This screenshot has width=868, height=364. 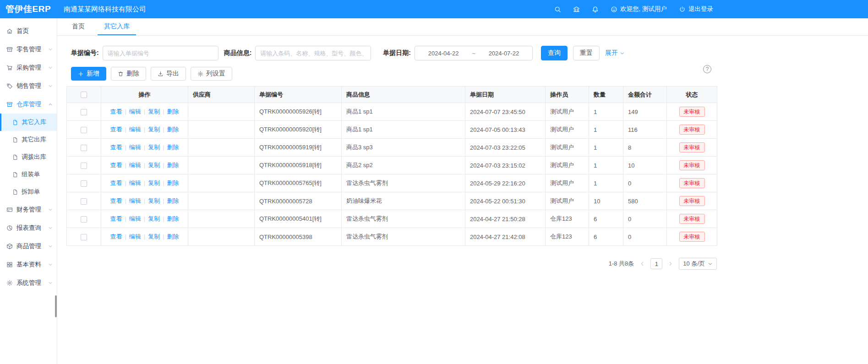 I want to click on cell-operator: 测试用户, so click(x=567, y=112).